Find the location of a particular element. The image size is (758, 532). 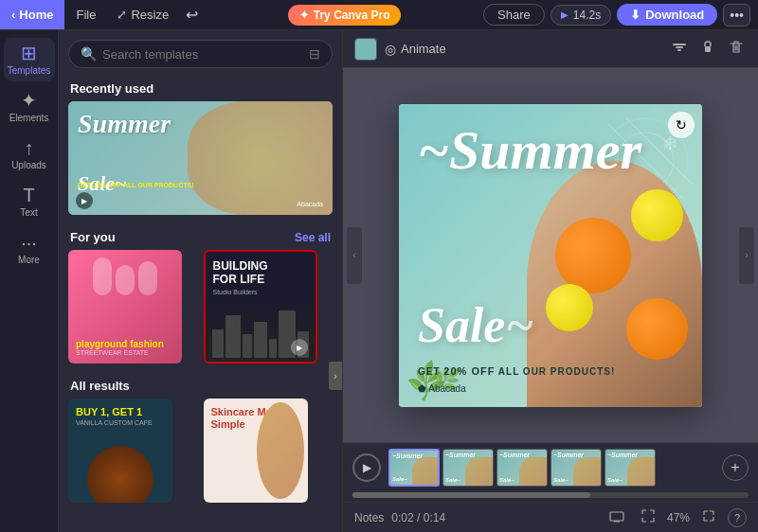

coffee-circle is located at coordinates (120, 474).